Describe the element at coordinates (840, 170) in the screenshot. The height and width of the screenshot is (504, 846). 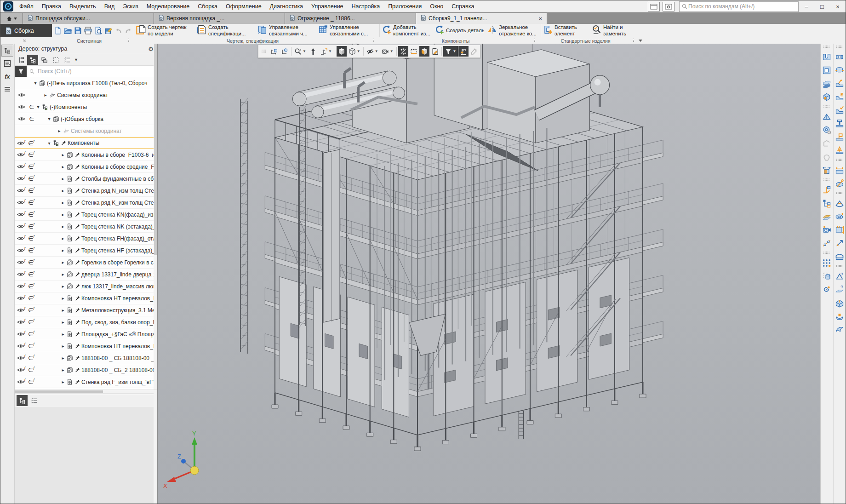
I see `frame-dim-tool-icon` at that location.